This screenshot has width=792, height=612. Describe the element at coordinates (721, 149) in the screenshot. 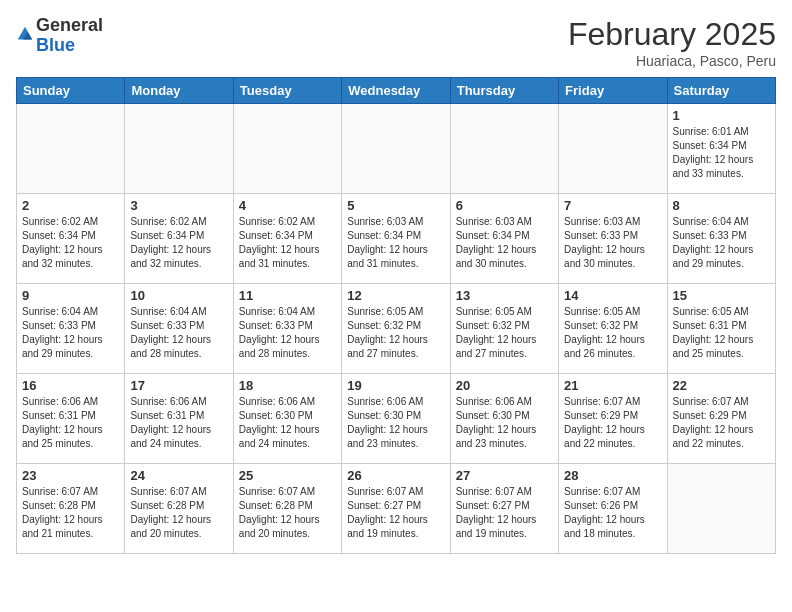

I see `calendar-cell: 1Sunrise: 6:01 AM Sunset: 6:34 PM Daylig…` at that location.